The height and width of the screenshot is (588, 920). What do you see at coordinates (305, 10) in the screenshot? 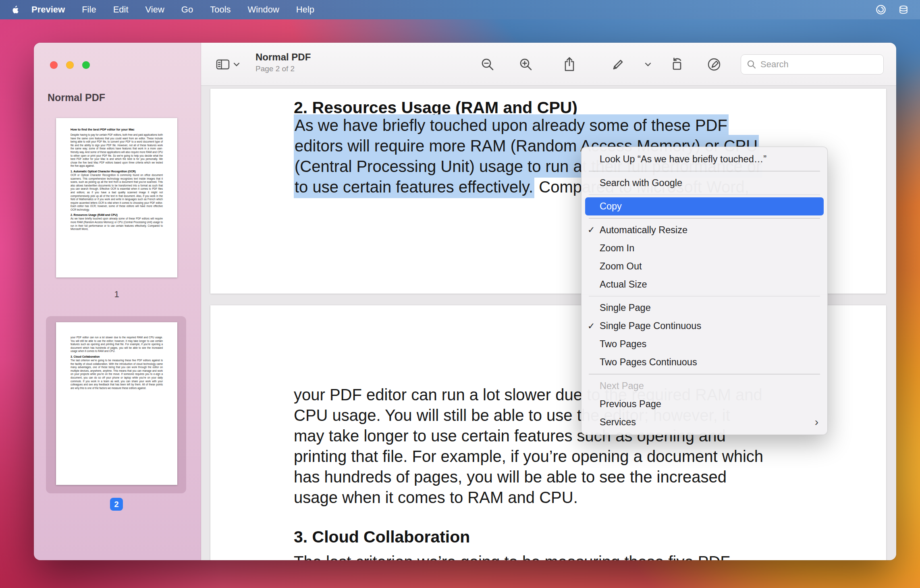
I see `menubar-item-help: Help` at bounding box center [305, 10].